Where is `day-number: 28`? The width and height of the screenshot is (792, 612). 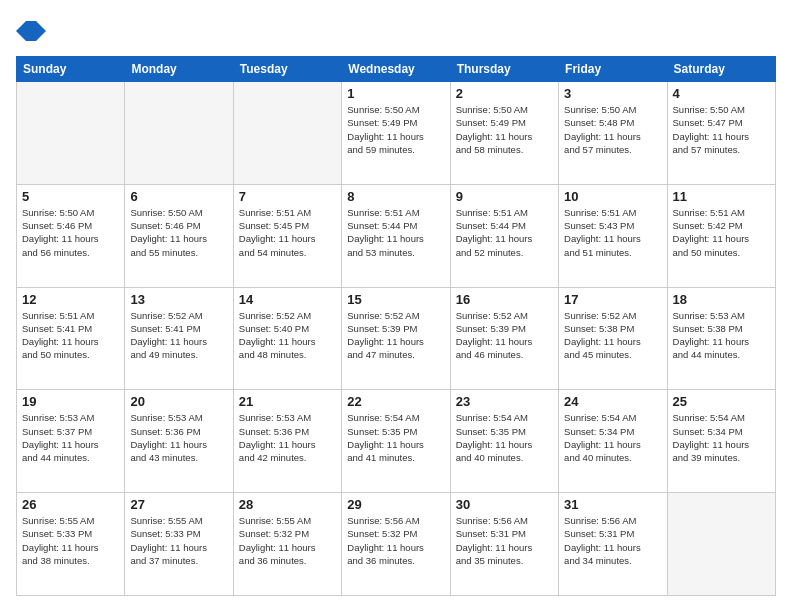 day-number: 28 is located at coordinates (288, 504).